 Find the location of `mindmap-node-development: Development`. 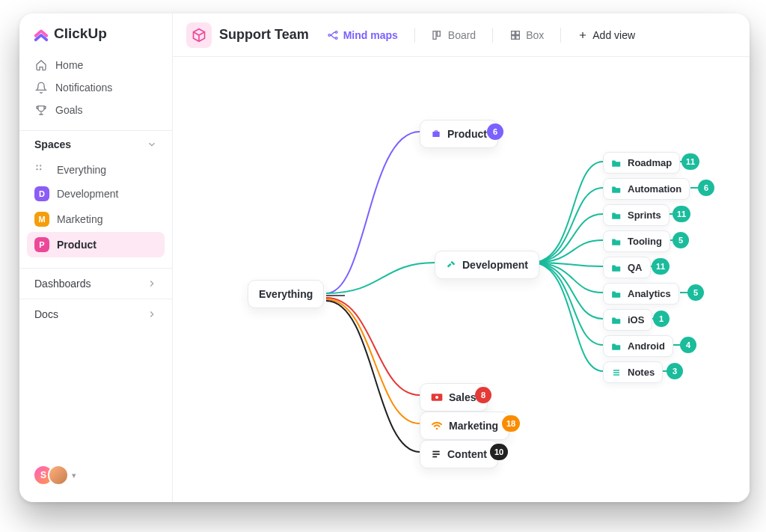

mindmap-node-development: Development is located at coordinates (487, 265).